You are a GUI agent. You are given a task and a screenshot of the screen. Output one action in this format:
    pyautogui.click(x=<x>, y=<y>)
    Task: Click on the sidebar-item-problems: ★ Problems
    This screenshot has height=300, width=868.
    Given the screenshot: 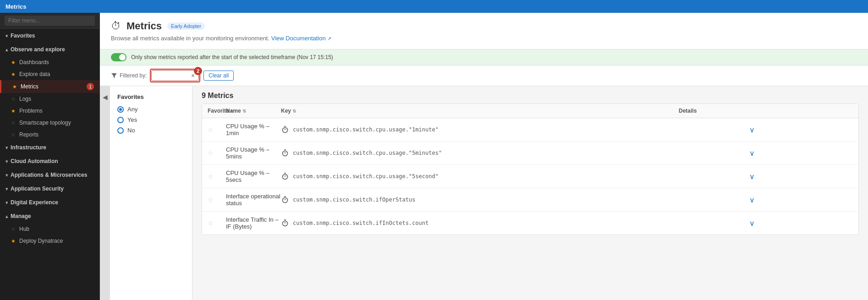 What is the action you would take?
    pyautogui.click(x=49, y=111)
    